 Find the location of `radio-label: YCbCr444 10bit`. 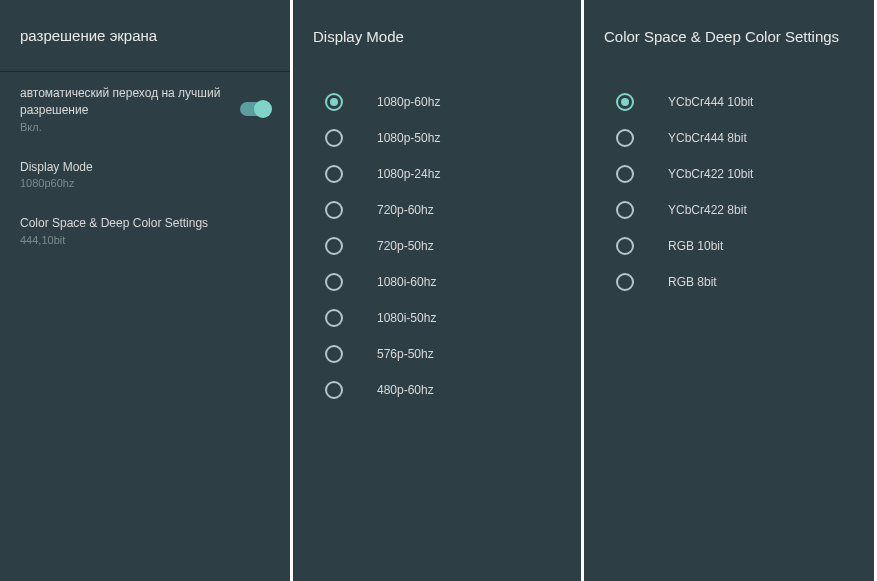

radio-label: YCbCr444 10bit is located at coordinates (710, 102).